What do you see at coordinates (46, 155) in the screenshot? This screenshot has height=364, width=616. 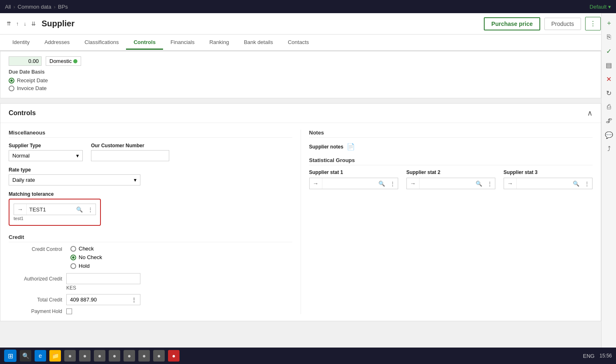 I see `supplier-type-select: Normal ▾` at bounding box center [46, 155].